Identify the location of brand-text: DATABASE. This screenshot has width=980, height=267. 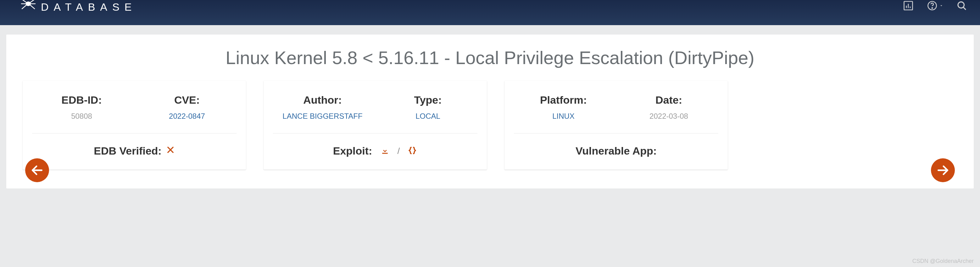
(89, 7).